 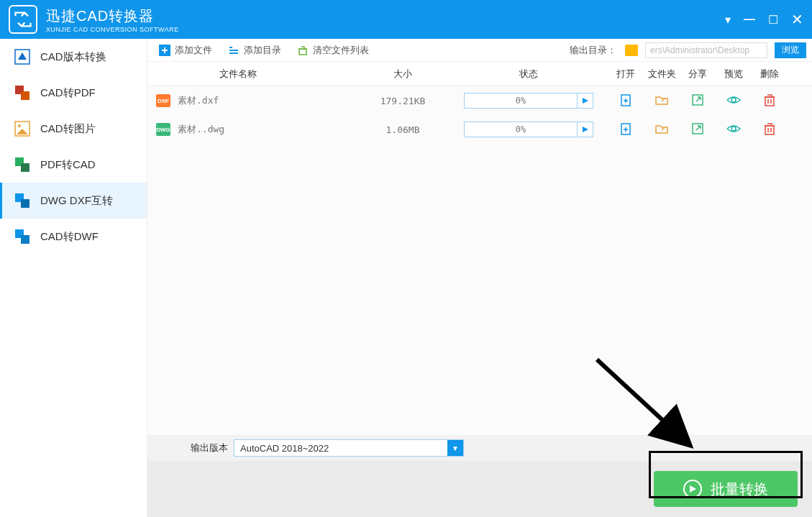 What do you see at coordinates (480, 448) in the screenshot?
I see `version-bar: 输出版本 AutoCAD 2018~2022 ▼` at bounding box center [480, 448].